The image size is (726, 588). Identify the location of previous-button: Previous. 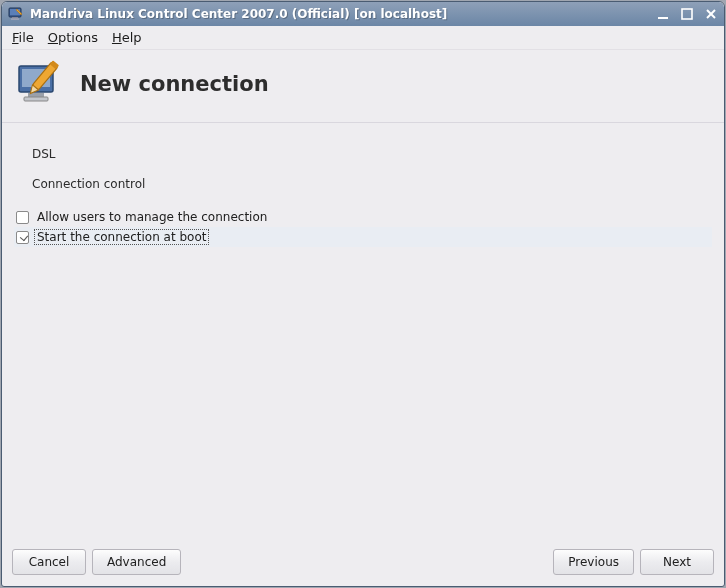
(594, 562).